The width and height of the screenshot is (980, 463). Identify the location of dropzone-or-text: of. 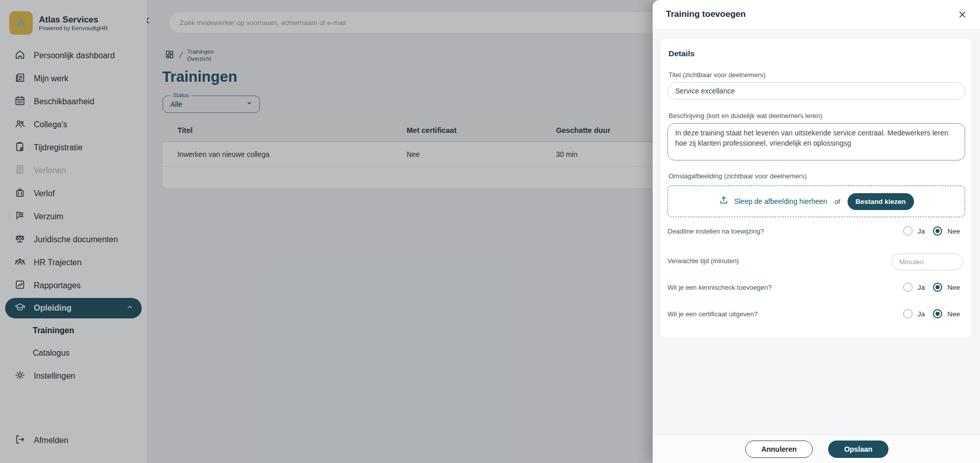
(837, 201).